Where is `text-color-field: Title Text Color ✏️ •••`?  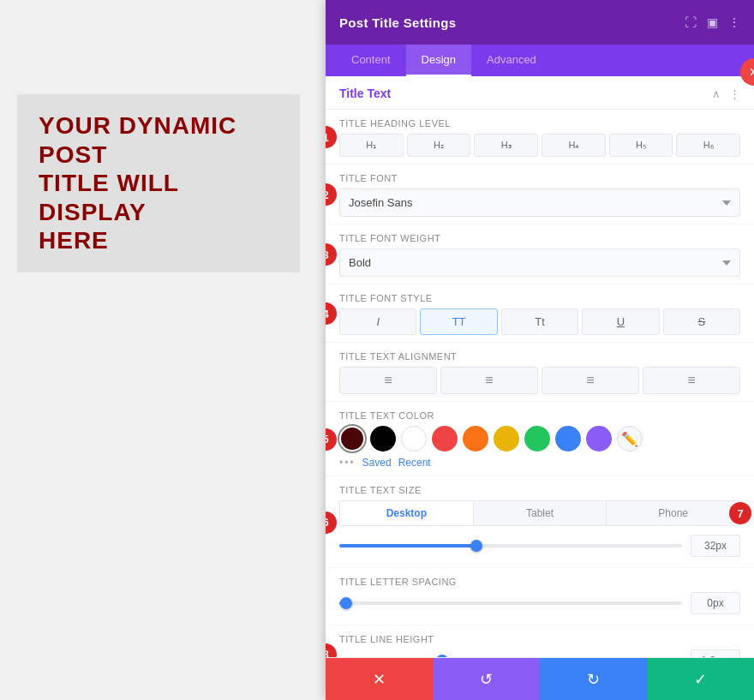 text-color-field: Title Text Color ✏️ ••• is located at coordinates (540, 439).